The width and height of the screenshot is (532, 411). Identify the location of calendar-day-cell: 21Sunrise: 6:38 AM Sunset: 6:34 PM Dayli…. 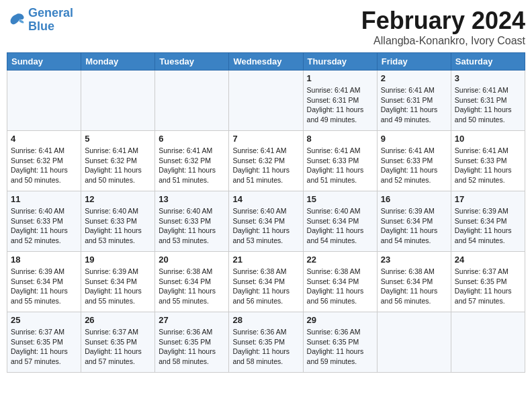
(266, 282).